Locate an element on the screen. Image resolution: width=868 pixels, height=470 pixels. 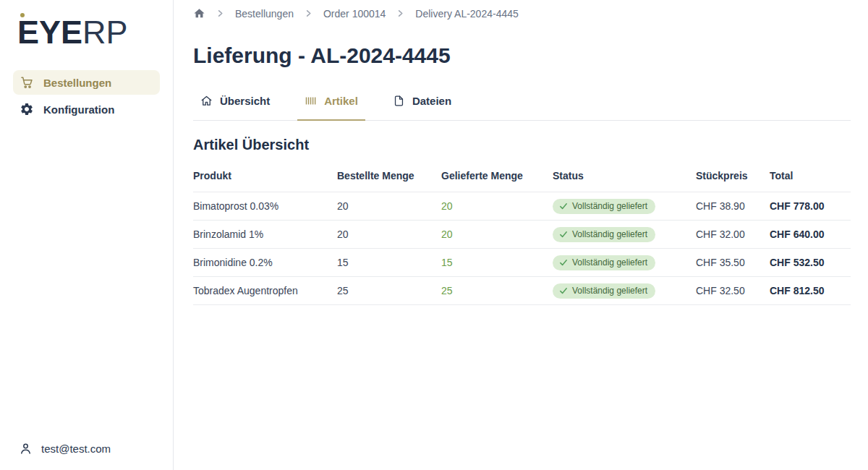
sidebar-item-label: Konfiguration is located at coordinates (79, 110).